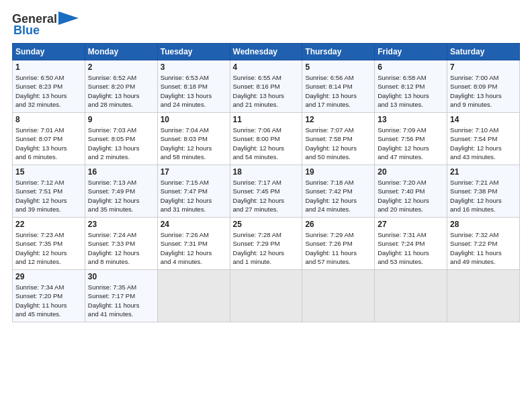 This screenshot has width=532, height=411. Describe the element at coordinates (193, 196) in the screenshot. I see `day-info: Sunrise: 7:15 AMSunset: 7:47 PMDaylight:…` at that location.